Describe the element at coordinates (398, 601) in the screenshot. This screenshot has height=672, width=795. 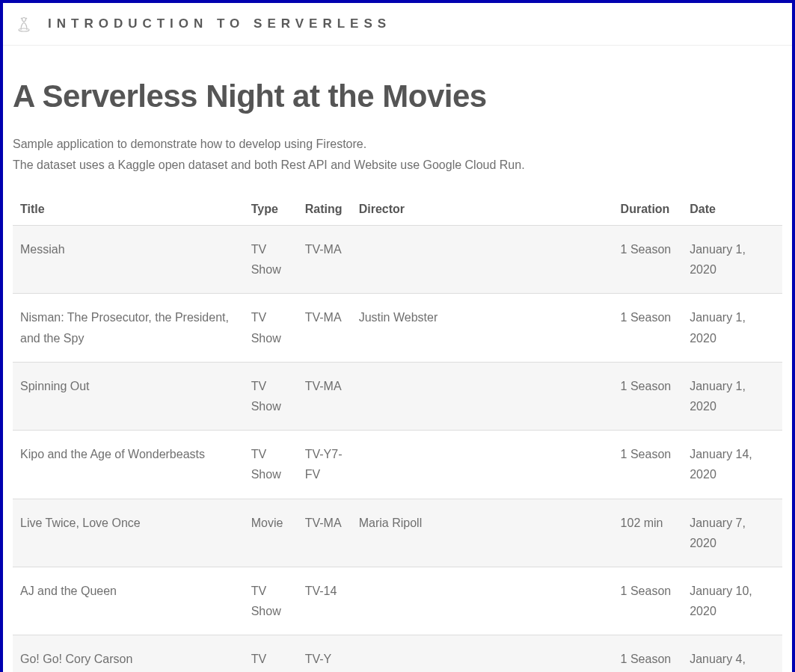
I see `table-row: AJ and the Queen TV Show TV-14 1 Season …` at that location.